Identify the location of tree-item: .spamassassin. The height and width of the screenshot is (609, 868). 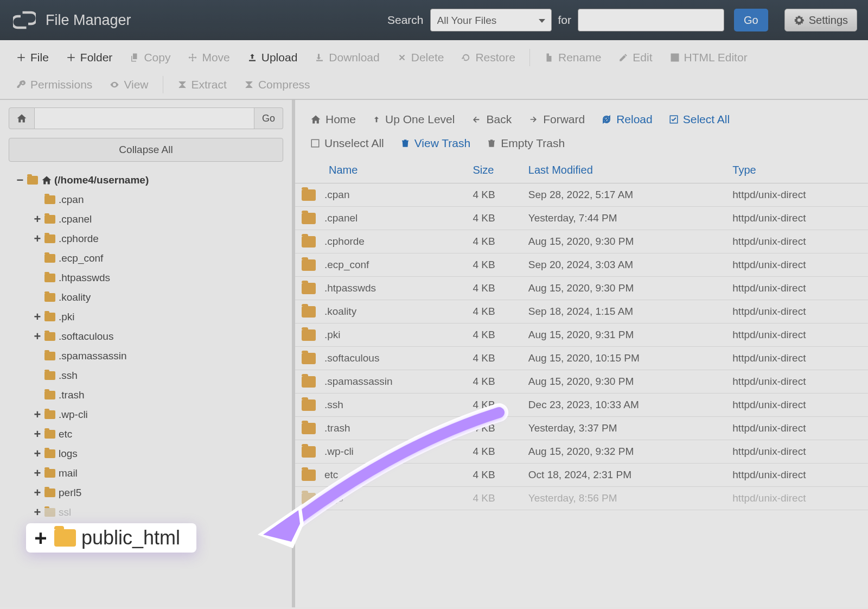
(149, 356).